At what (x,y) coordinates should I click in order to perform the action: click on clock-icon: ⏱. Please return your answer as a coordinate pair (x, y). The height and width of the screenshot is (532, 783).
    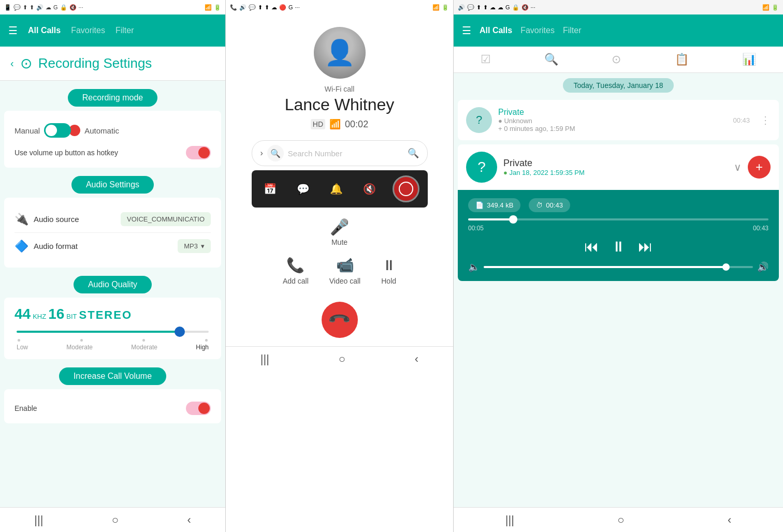
    Looking at the image, I should click on (540, 205).